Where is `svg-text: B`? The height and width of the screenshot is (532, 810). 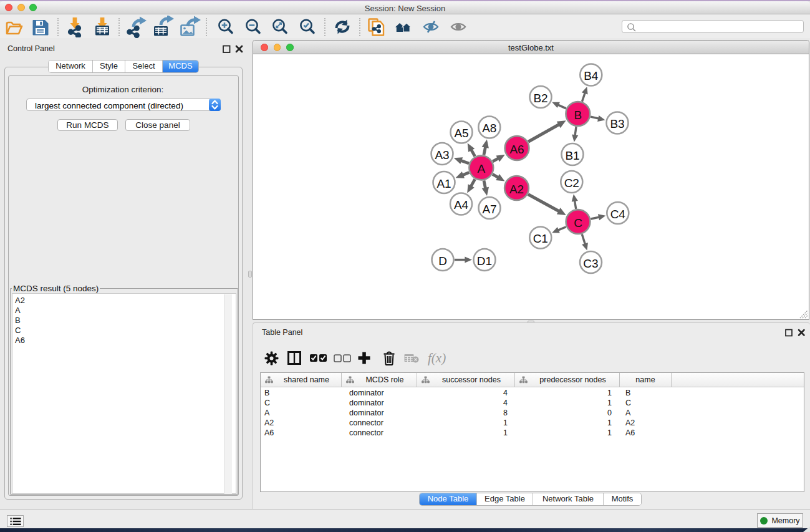 svg-text: B is located at coordinates (577, 115).